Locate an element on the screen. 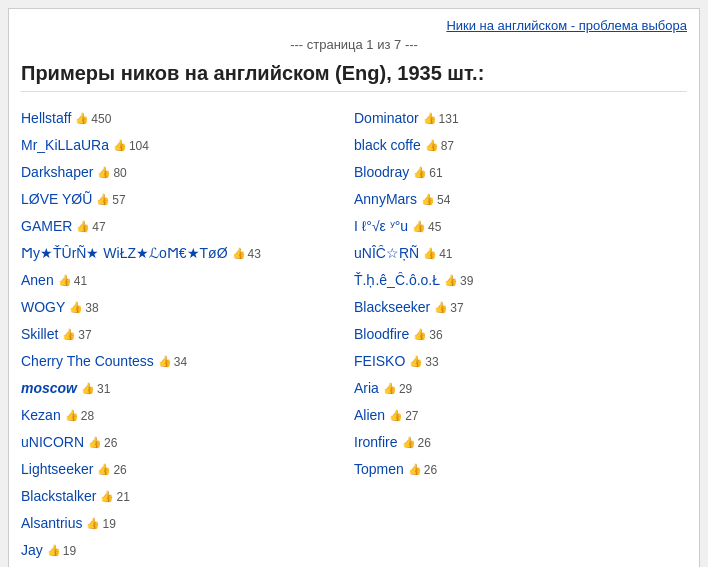  nick-count: 👍43 is located at coordinates (246, 254).